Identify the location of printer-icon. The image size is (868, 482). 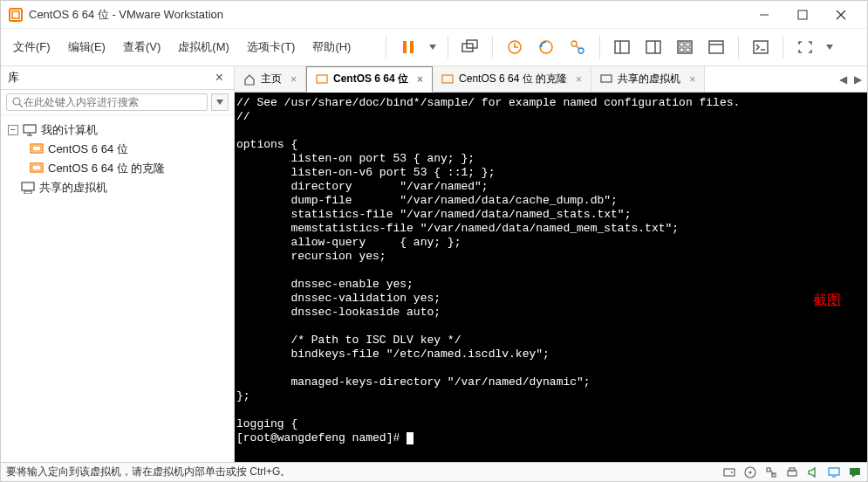
(792, 472).